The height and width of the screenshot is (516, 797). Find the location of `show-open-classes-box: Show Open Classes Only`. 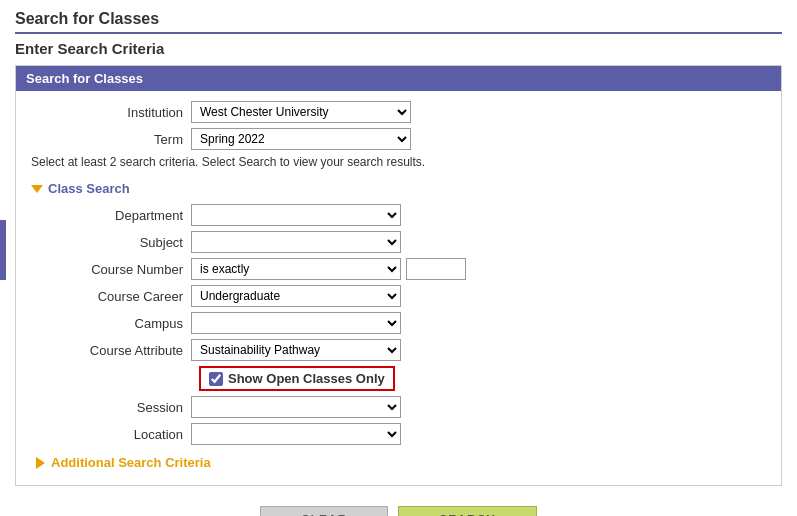

show-open-classes-box: Show Open Classes Only is located at coordinates (297, 378).